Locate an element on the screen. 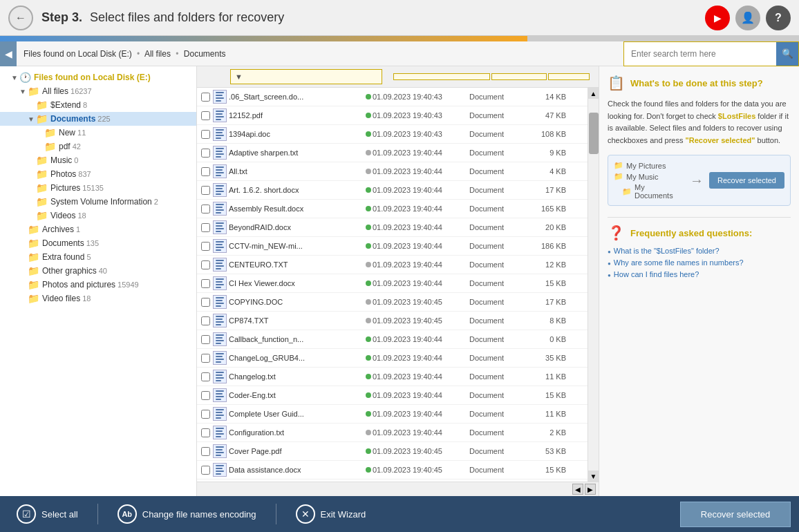  sidebar-item-documents: ▼ 📁 Documents 225 is located at coordinates (98, 119).